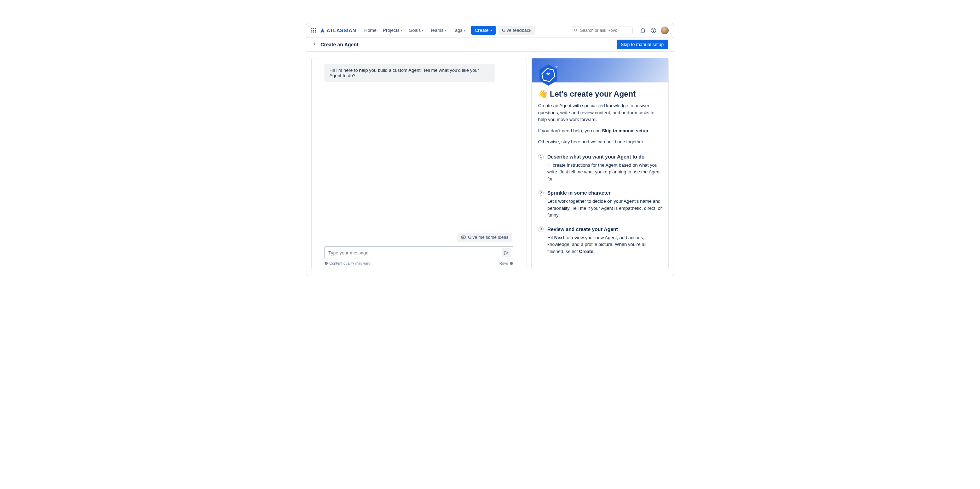 Image resolution: width=980 pixels, height=489 pixels. What do you see at coordinates (371, 30) in the screenshot?
I see `nav-home: Home` at bounding box center [371, 30].